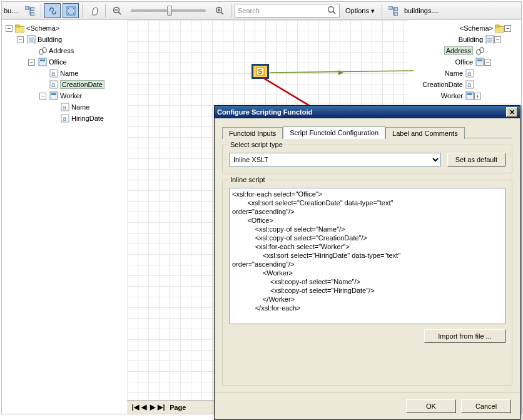 The width and height of the screenshot is (523, 420). What do you see at coordinates (431, 406) in the screenshot?
I see `ok-button: OK` at bounding box center [431, 406].